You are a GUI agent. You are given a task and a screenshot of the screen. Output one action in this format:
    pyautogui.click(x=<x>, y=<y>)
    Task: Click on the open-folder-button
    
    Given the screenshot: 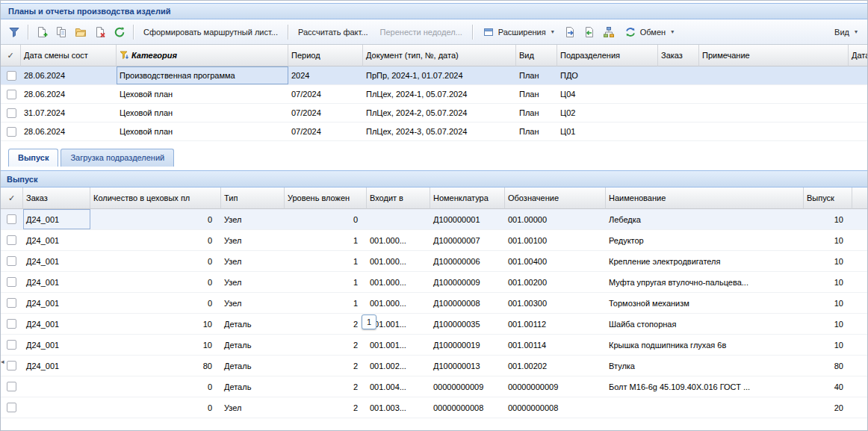 What is the action you would take?
    pyautogui.click(x=81, y=32)
    